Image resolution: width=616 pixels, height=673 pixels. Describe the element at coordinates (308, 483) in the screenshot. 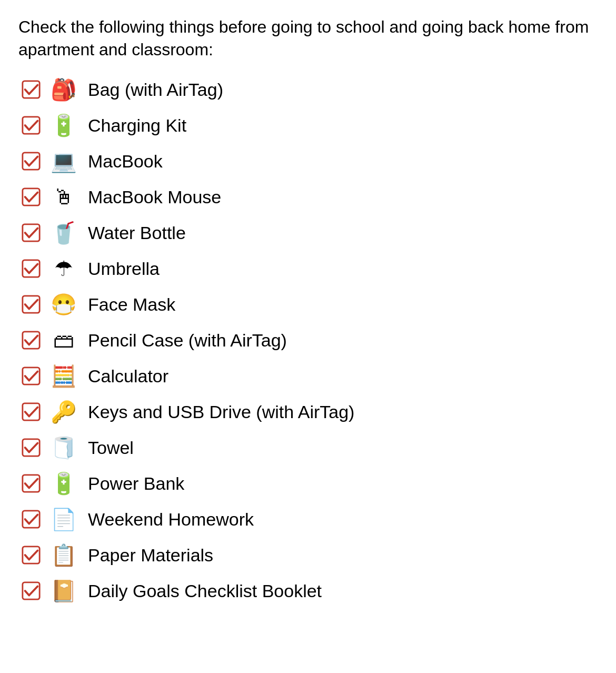

I see `list-item: 🔋Power Bank` at that location.